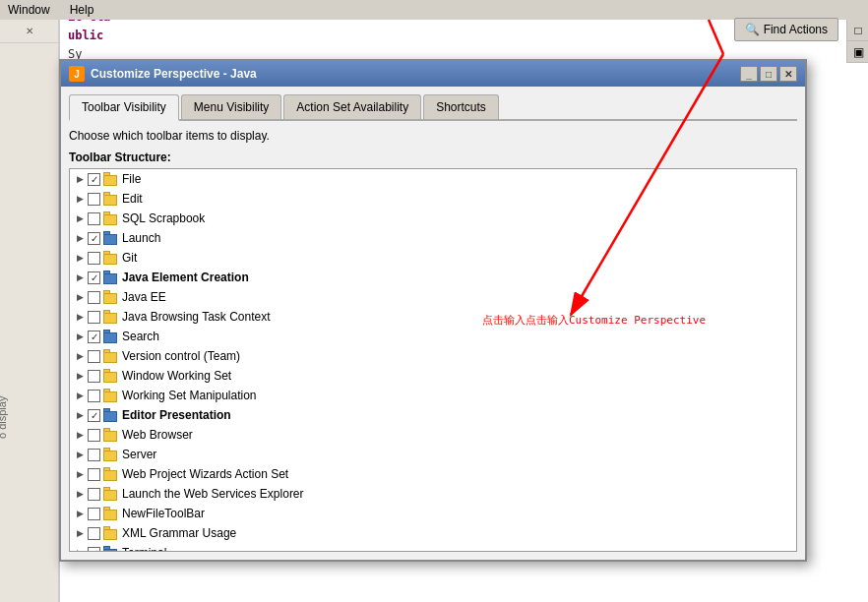 The width and height of the screenshot is (868, 602). Describe the element at coordinates (433, 376) in the screenshot. I see `tree-item: ▶ Window Working Set` at that location.